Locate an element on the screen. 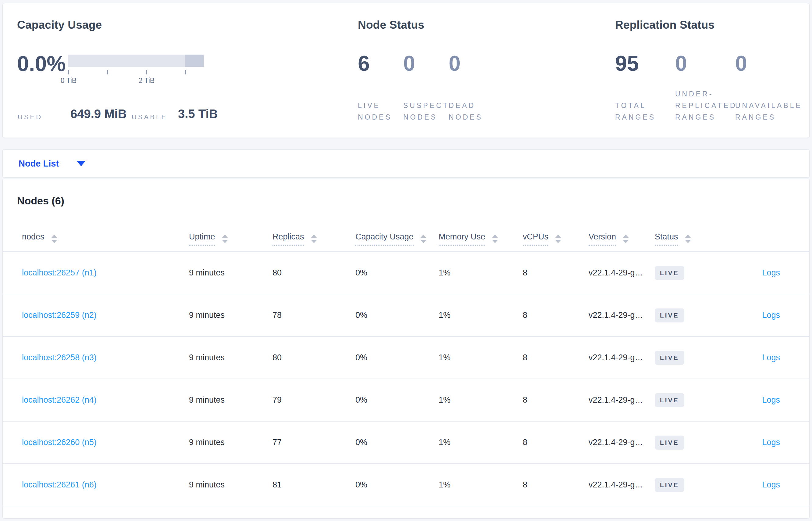  under-replicated-ranges-label: UNDER- REPLICATED RANGES is located at coordinates (705, 106).